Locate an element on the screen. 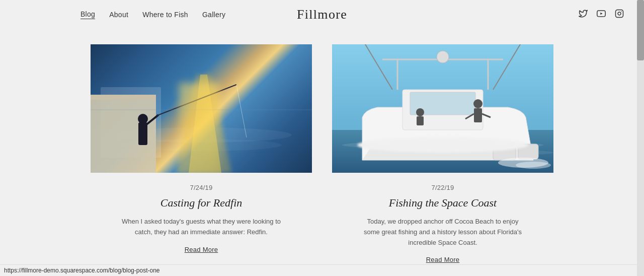 The width and height of the screenshot is (644, 276). nav-blog: Blog is located at coordinates (88, 15).